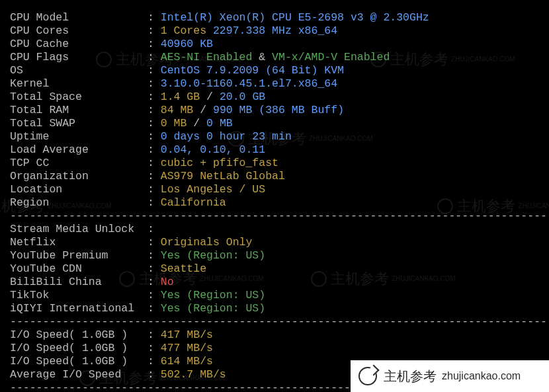 Image resolution: width=549 pixels, height=392 pixels. I want to click on row-region: Region : California, so click(274, 203).